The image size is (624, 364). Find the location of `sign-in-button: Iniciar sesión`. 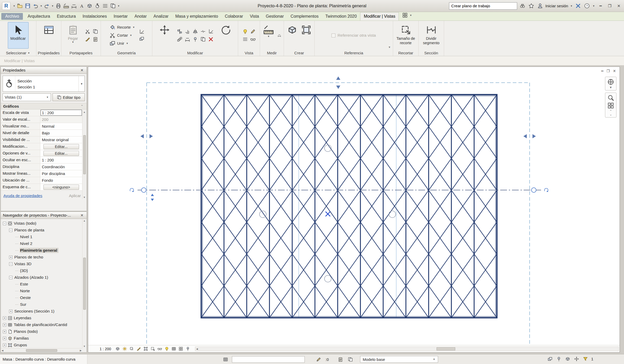

sign-in-button: Iniciar sesión is located at coordinates (557, 6).